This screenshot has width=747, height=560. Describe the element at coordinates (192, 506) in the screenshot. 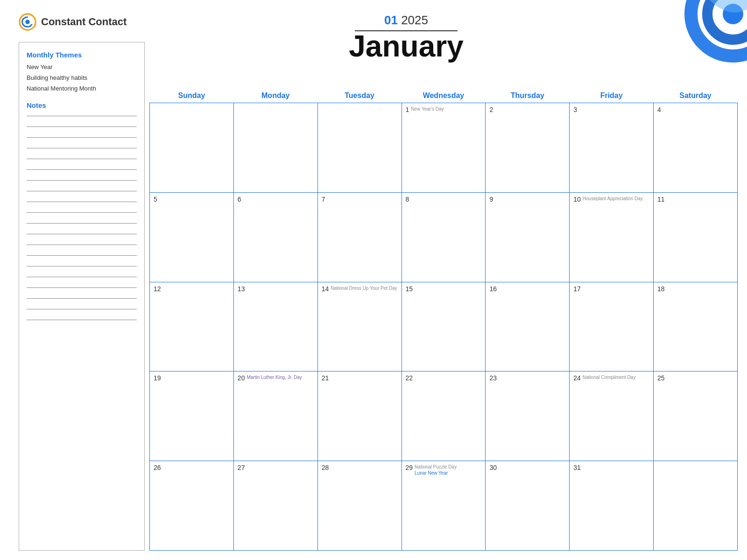

I see `calendar-cell: 26` at that location.